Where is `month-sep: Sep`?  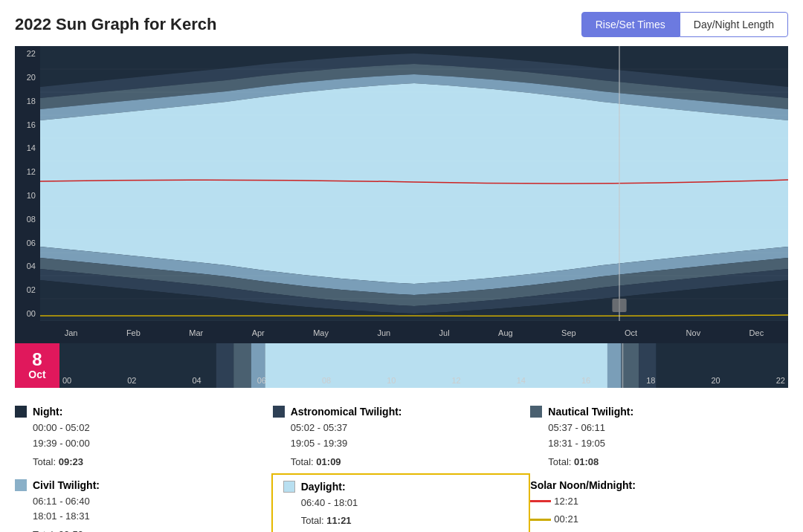 month-sep: Sep is located at coordinates (569, 333).